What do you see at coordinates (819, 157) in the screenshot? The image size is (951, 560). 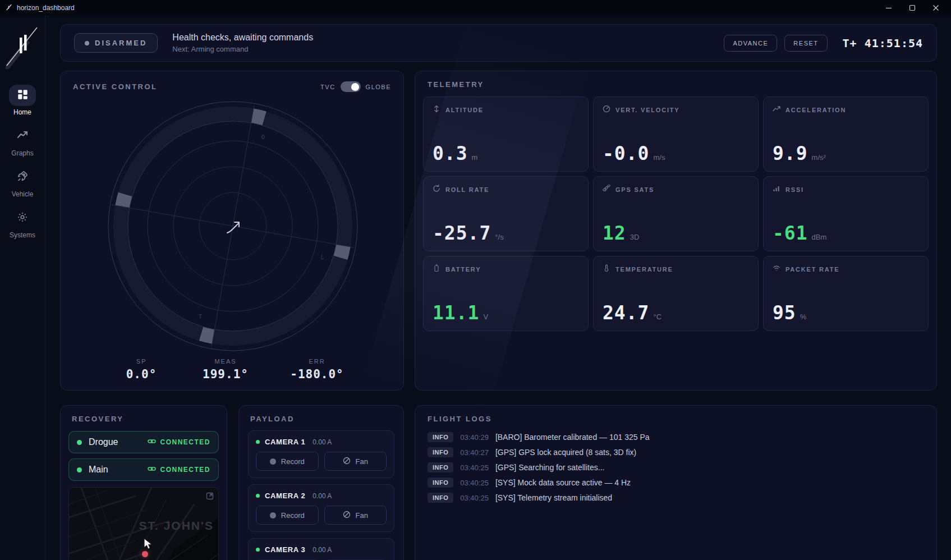 I see `card-unit: m/s²` at bounding box center [819, 157].